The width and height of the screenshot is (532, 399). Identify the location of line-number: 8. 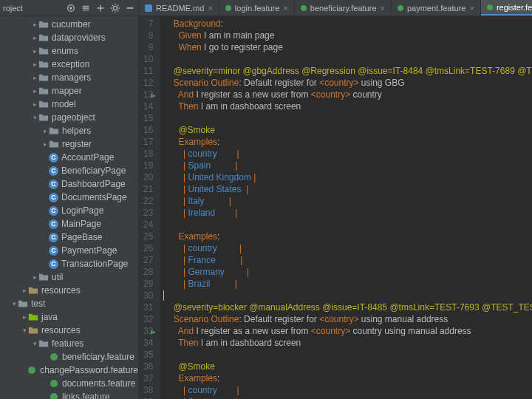
(148, 35).